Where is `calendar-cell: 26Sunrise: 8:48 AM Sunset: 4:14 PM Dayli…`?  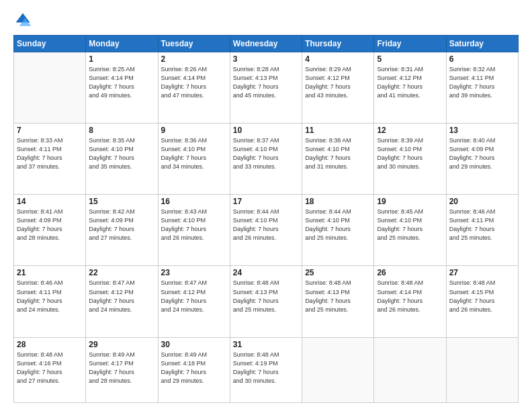
calendar-cell: 26Sunrise: 8:48 AM Sunset: 4:14 PM Dayli… is located at coordinates (410, 302).